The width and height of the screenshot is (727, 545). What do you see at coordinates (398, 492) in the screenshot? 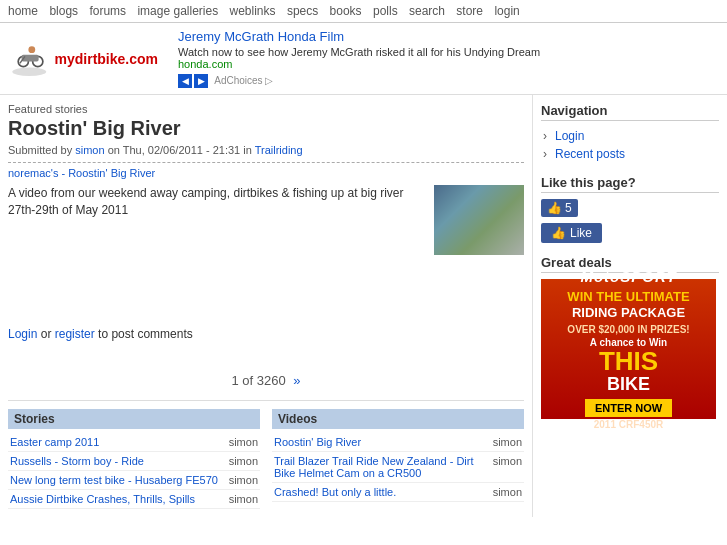
I see `table-row: Crashed! But only a little.simon` at bounding box center [398, 492].